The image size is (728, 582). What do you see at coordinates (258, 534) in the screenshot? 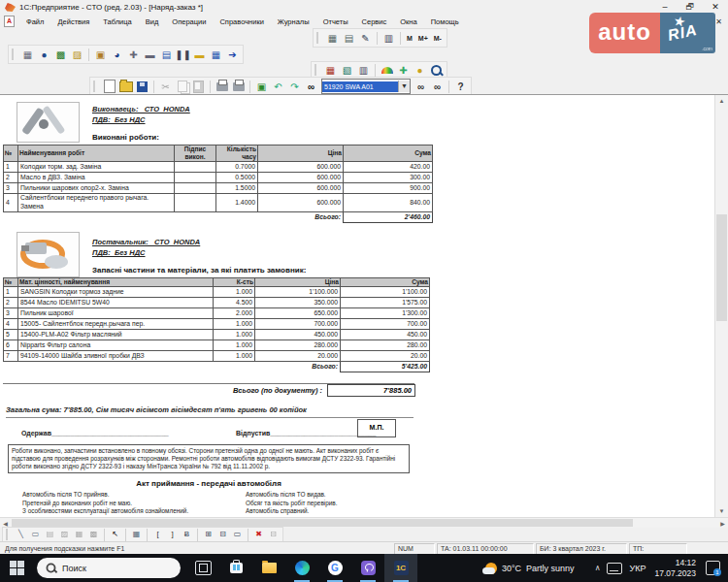
I see `delete-table-icon: ✖` at bounding box center [258, 534].